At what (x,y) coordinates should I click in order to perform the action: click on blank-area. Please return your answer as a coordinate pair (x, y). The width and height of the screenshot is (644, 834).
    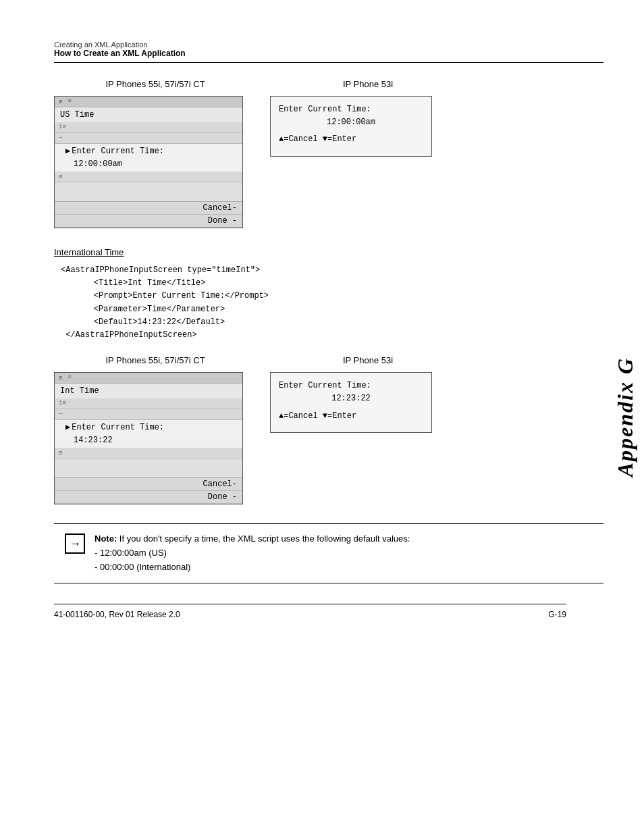
    Looking at the image, I should click on (149, 192).